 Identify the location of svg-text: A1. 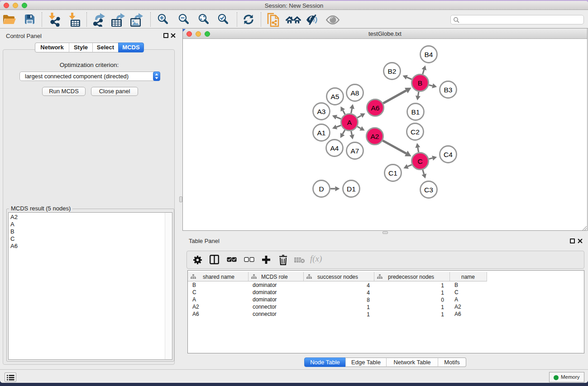
(321, 133).